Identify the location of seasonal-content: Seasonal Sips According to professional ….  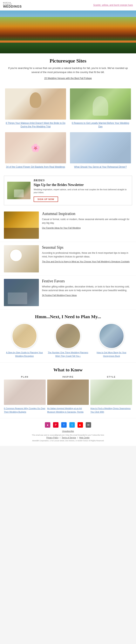
(87, 254).